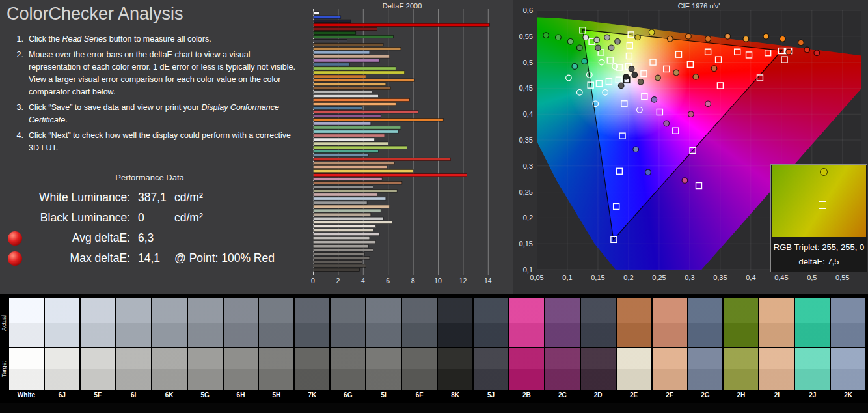  I want to click on performance-unit: @ Point: 100% Red, so click(239, 258).